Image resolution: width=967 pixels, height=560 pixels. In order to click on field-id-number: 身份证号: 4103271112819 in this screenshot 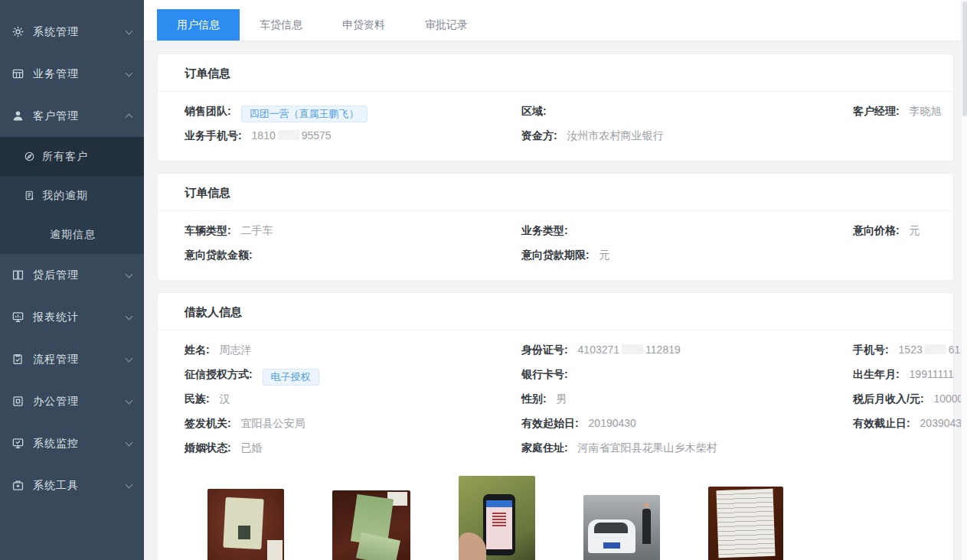, I will do `click(688, 351)`.